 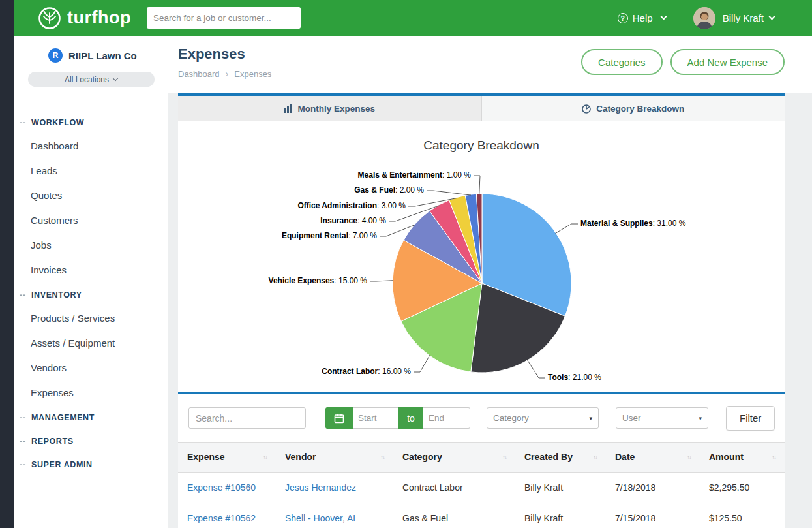 What do you see at coordinates (91, 392) in the screenshot?
I see `sidebar-item-expenses: Expenses` at bounding box center [91, 392].